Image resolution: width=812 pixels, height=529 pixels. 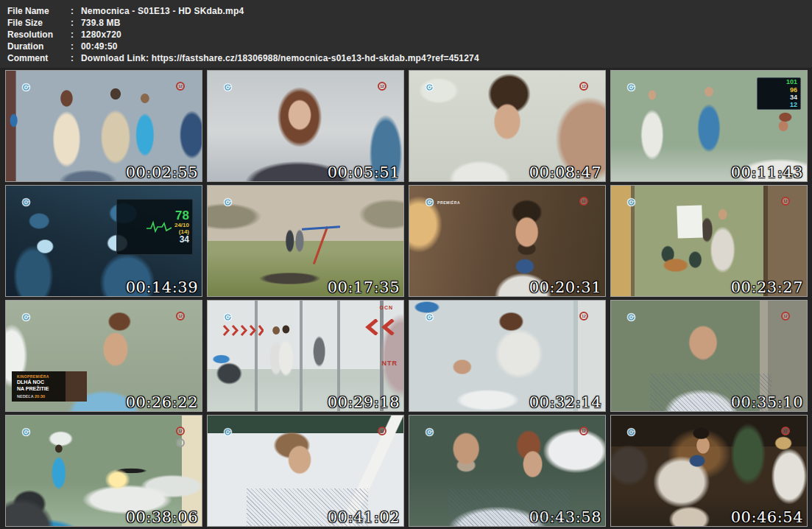 I want to click on timestamp: 00:23:27, so click(x=767, y=287).